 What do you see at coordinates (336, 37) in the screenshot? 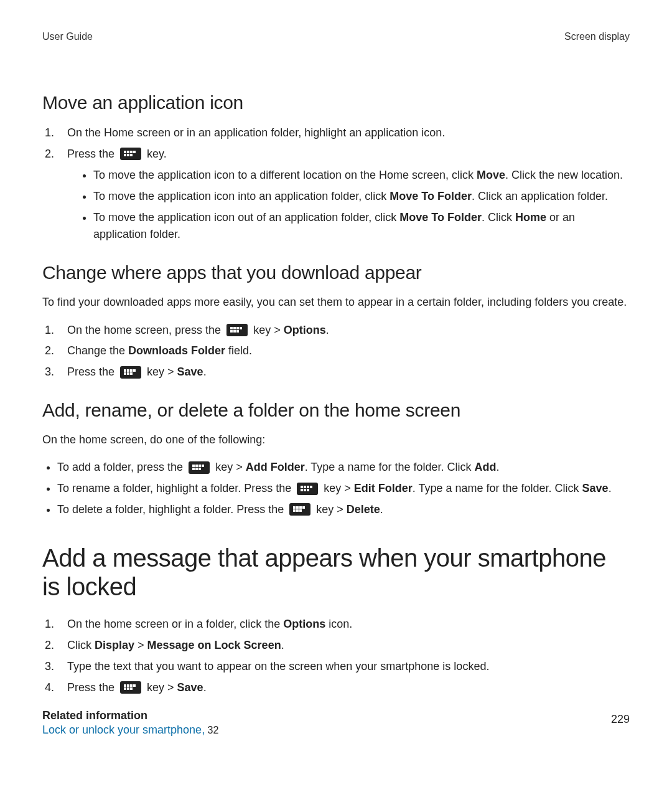
I see `page-header: User Guide Screen display` at bounding box center [336, 37].